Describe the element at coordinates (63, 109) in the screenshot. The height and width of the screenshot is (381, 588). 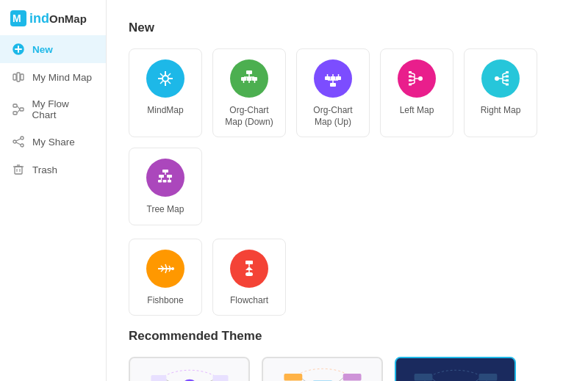
I see `nav-label-myflowchart: My Flow Chart` at that location.